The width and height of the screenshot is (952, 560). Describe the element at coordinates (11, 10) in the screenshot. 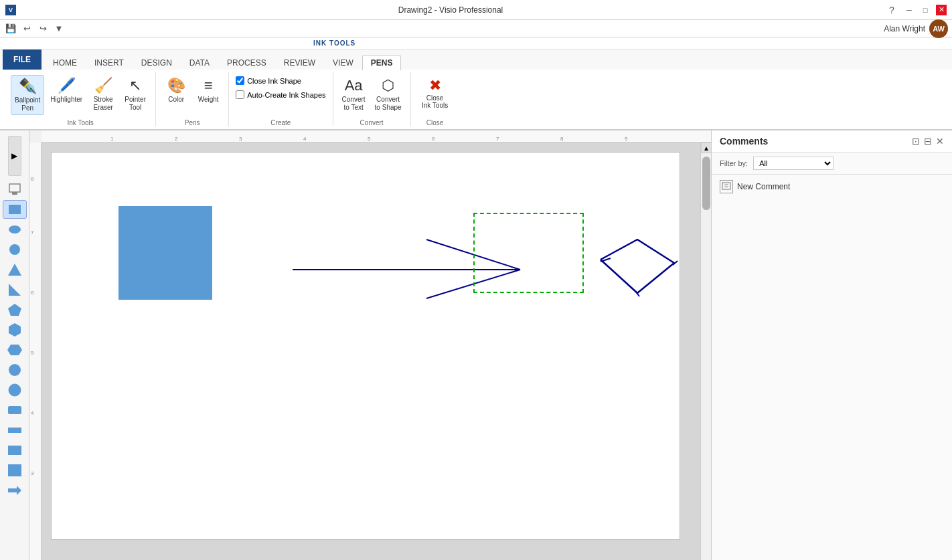

I see `title-bar-left: V` at that location.